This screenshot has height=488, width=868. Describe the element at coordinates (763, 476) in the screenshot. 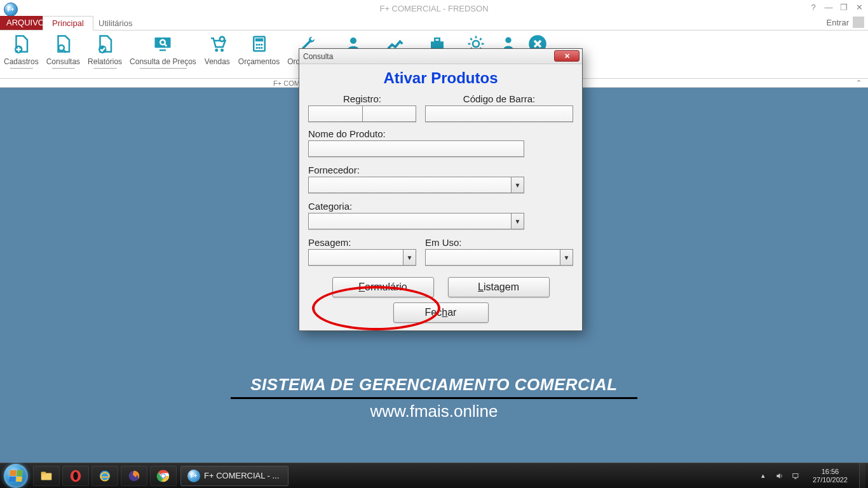

I see `tray-chevron-up-icon: ▴` at that location.